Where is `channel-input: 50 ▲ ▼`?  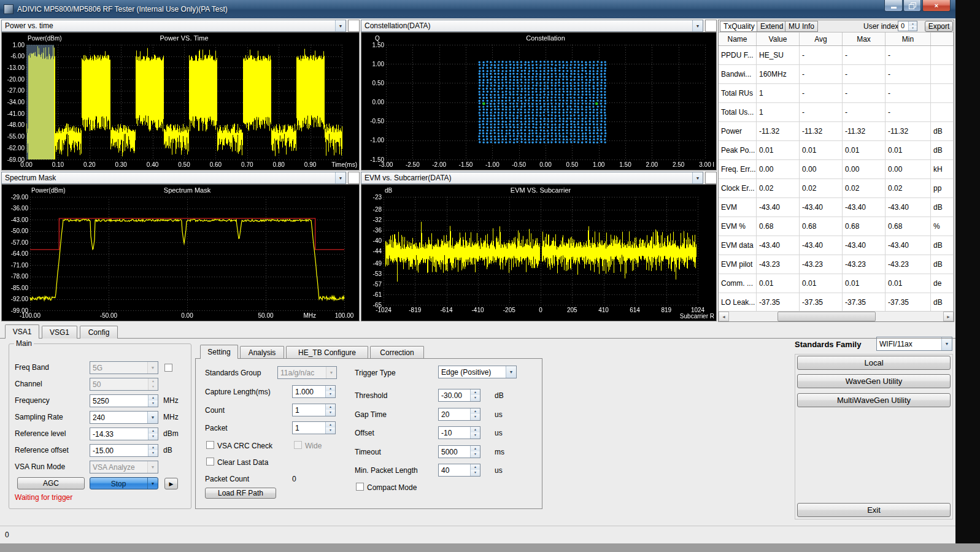
channel-input: 50 ▲ ▼ is located at coordinates (124, 384).